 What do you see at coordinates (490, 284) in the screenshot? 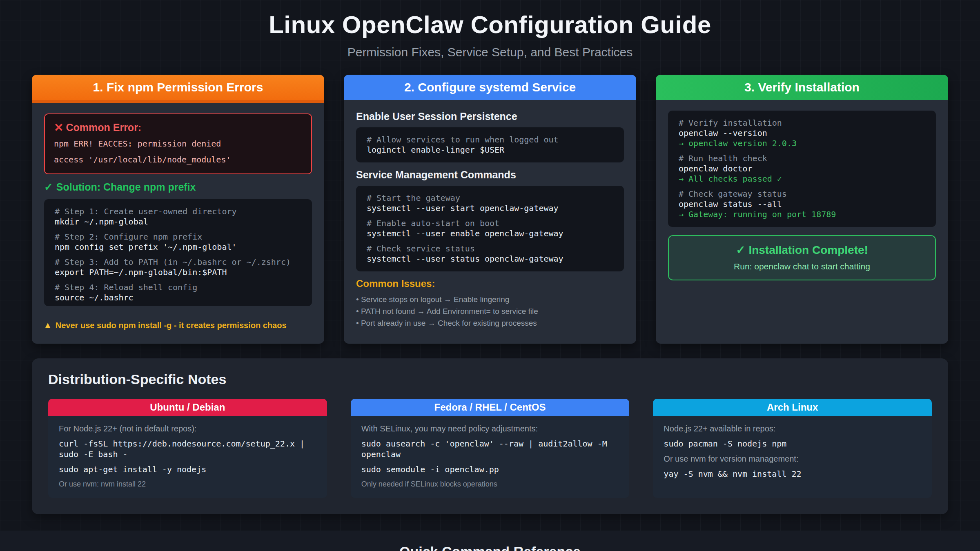
I see `common-issues-title: Common Issues:` at bounding box center [490, 284].